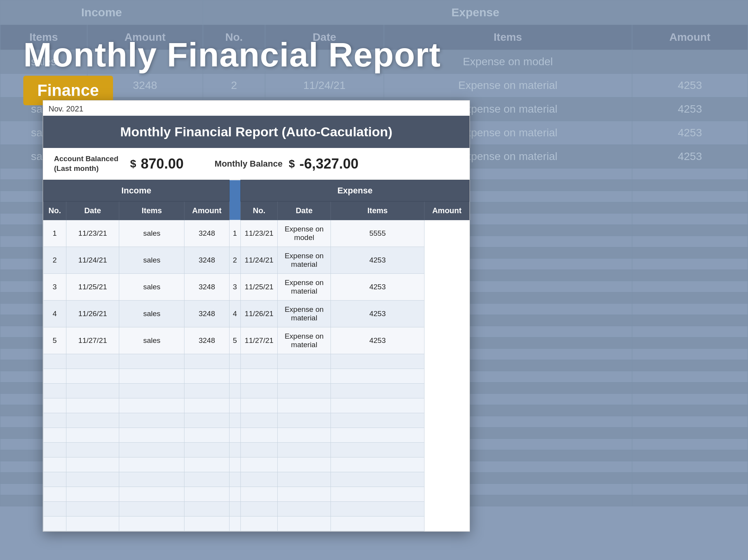  What do you see at coordinates (235, 287) in the screenshot?
I see `expense-no-cell: 3` at bounding box center [235, 287].